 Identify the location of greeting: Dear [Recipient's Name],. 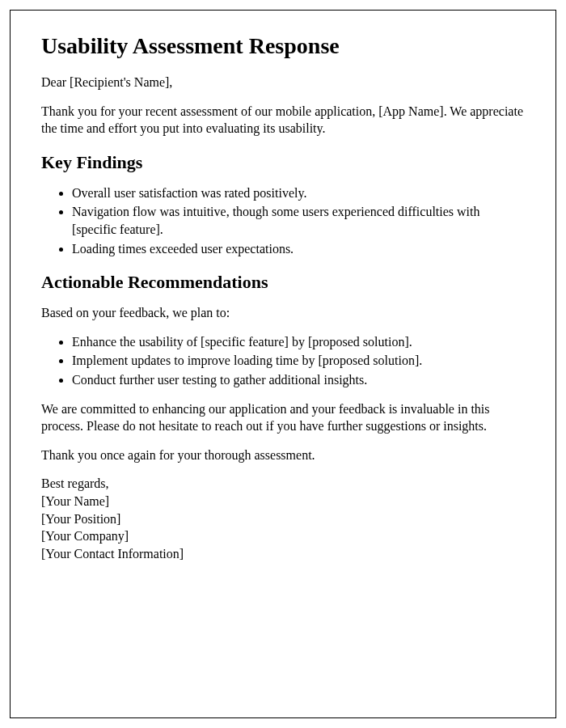
(283, 83).